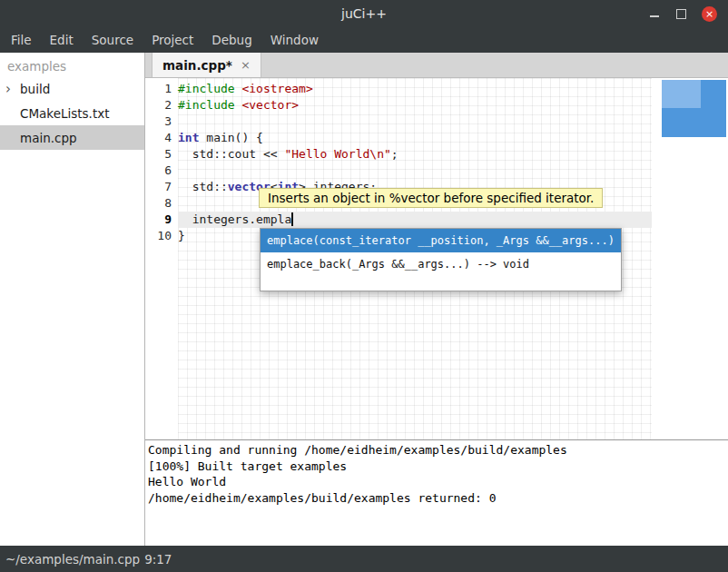 The width and height of the screenshot is (728, 572). I want to click on completion-item: emplace_back(_Args &&__args...) --> void, so click(441, 264).